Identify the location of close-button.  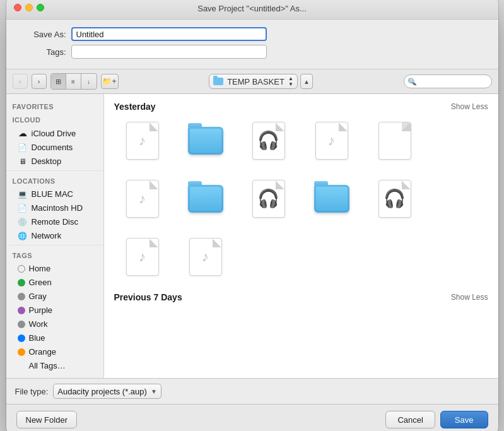
(18, 8).